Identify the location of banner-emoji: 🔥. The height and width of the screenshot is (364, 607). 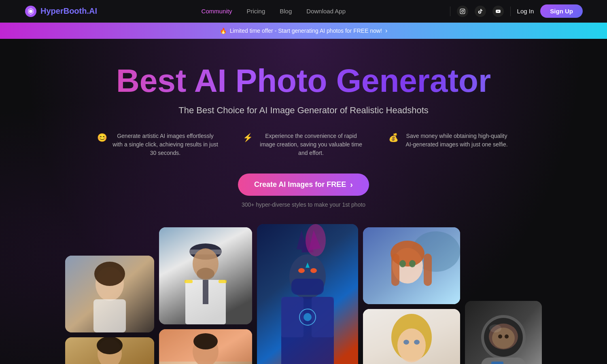
(223, 31).